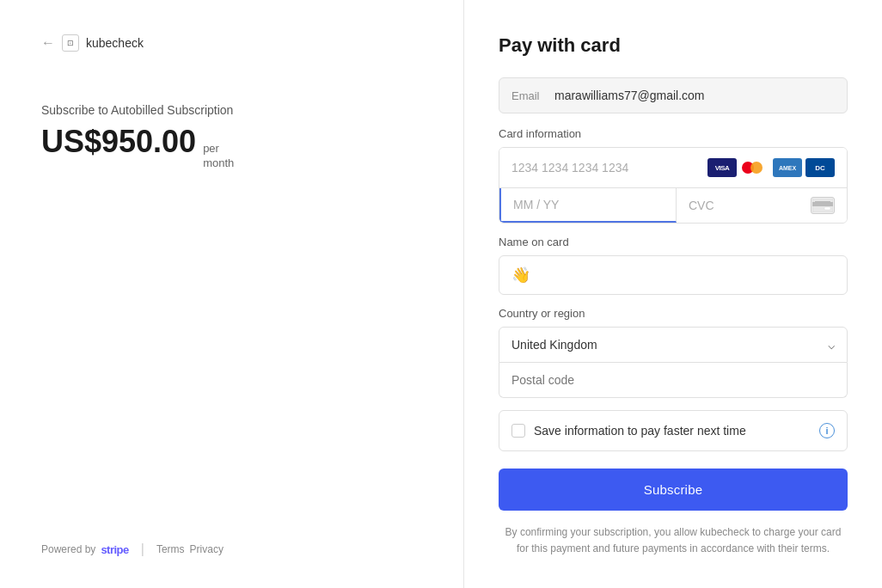 Image resolution: width=882 pixels, height=588 pixels. What do you see at coordinates (554, 345) in the screenshot?
I see `country-value: United Kingdom` at bounding box center [554, 345].